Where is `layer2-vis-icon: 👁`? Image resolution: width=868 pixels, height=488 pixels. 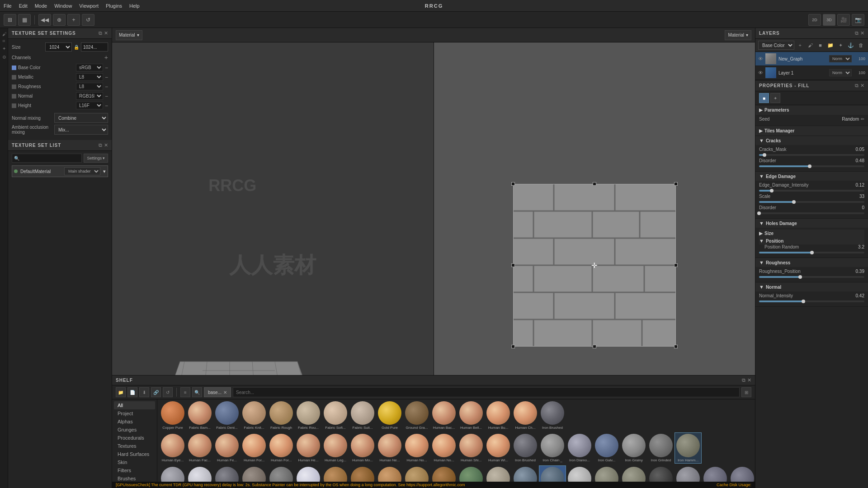
layer2-vis-icon: 👁 is located at coordinates (760, 73).